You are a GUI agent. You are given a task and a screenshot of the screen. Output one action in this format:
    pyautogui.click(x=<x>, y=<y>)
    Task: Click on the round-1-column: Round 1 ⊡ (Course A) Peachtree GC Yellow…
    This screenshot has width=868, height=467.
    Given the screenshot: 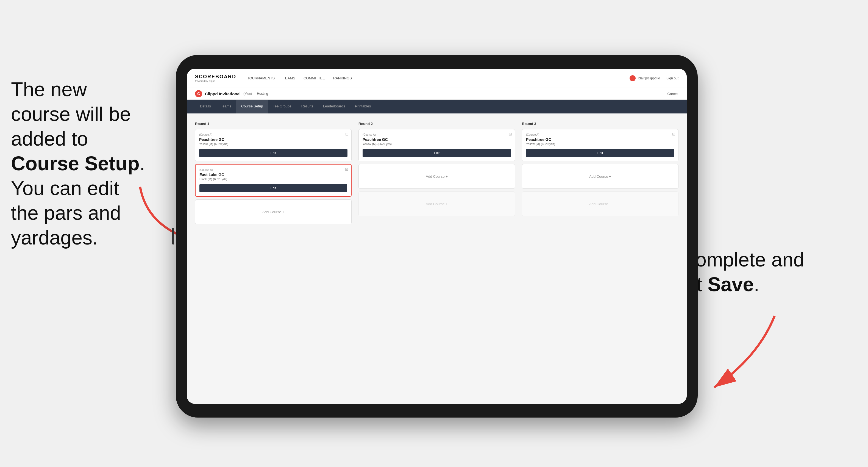 What is the action you would take?
    pyautogui.click(x=273, y=174)
    